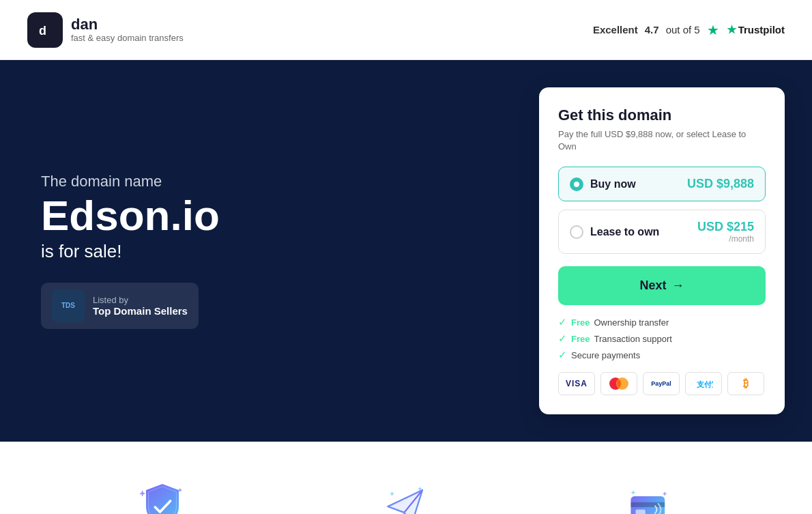 This screenshot has height=514, width=812. Describe the element at coordinates (120, 306) in the screenshot. I see `seller-badge: TDS Listed by Top Domain Sellers` at that location.